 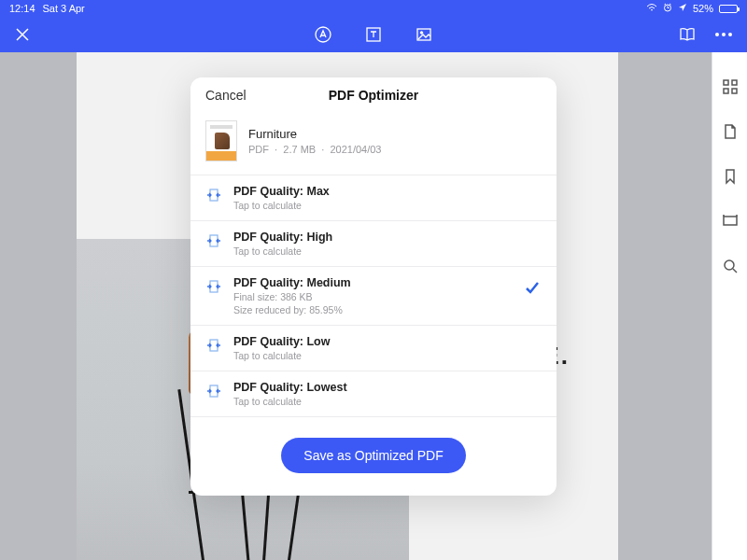 What do you see at coordinates (374, 297) in the screenshot?
I see `quality-option-medium: PDF Quality: Medium Final size: 386 KB S…` at bounding box center [374, 297].